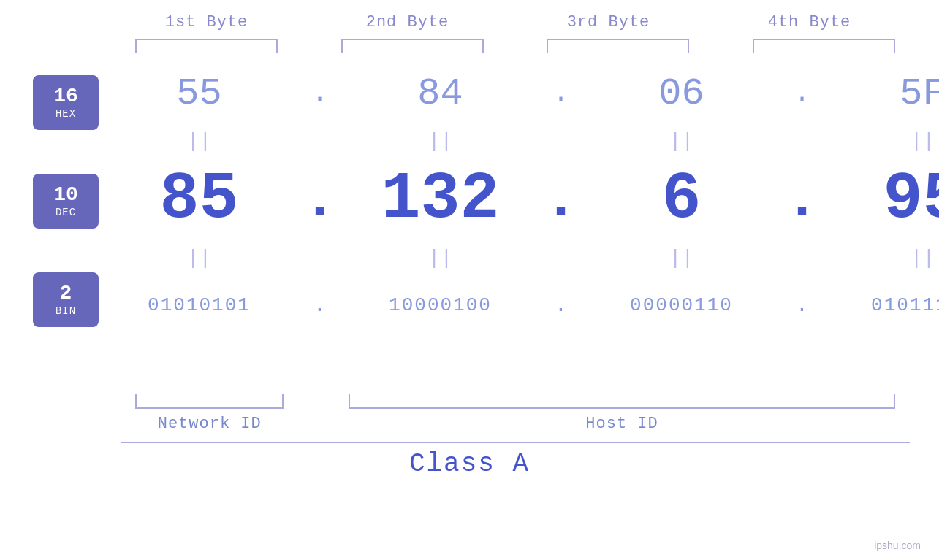  I want to click on dec-badge: 10 DEC, so click(66, 202).